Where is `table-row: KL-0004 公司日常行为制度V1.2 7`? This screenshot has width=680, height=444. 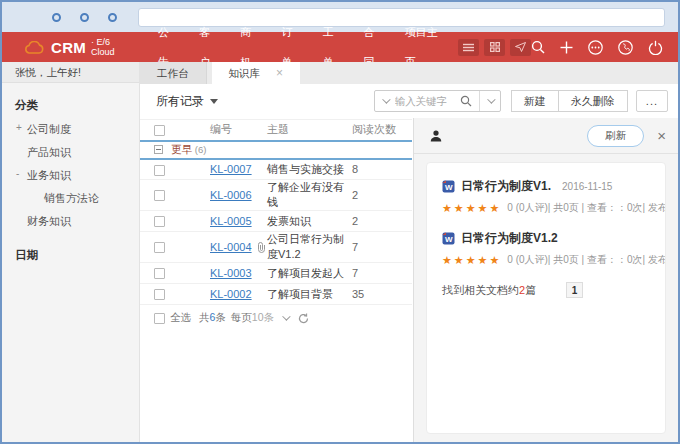 table-row: KL-0004 公司日常行为制度V1.2 7 is located at coordinates (276, 248).